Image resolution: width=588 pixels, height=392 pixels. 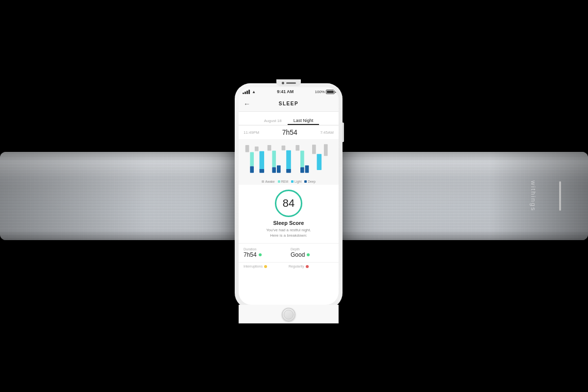 I want to click on score-value: 84, so click(x=289, y=203).